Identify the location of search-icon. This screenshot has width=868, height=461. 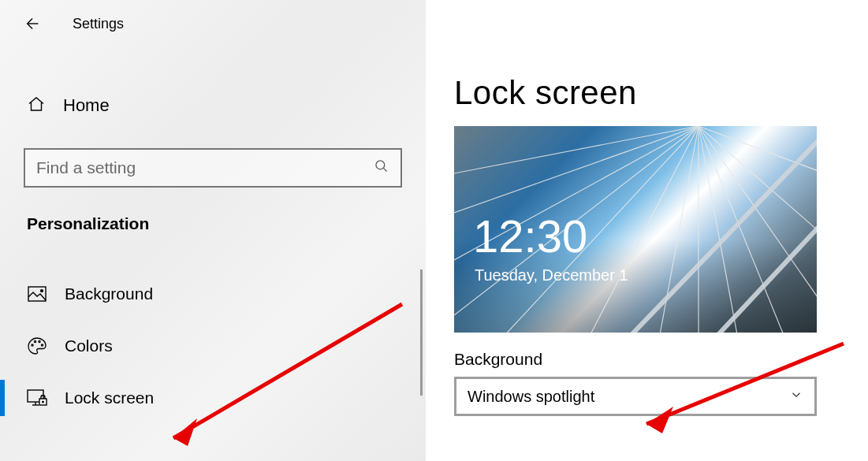
(382, 168).